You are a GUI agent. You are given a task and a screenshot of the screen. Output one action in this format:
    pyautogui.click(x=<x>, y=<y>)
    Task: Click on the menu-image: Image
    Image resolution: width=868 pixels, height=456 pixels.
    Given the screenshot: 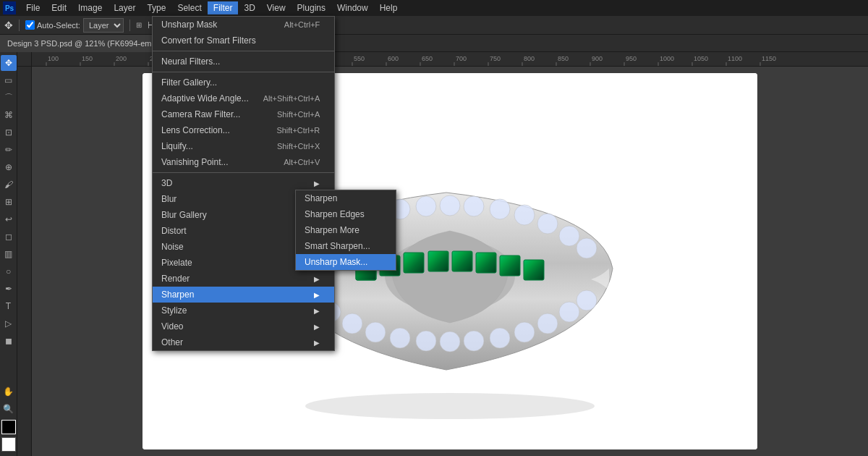 What is the action you would take?
    pyautogui.click(x=90, y=8)
    